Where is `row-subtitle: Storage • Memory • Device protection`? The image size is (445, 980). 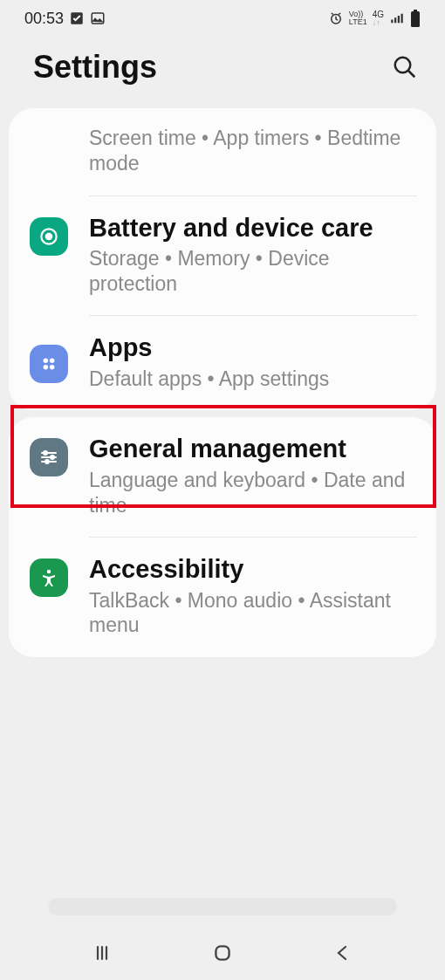
row-subtitle: Storage • Memory • Device protection is located at coordinates (253, 271).